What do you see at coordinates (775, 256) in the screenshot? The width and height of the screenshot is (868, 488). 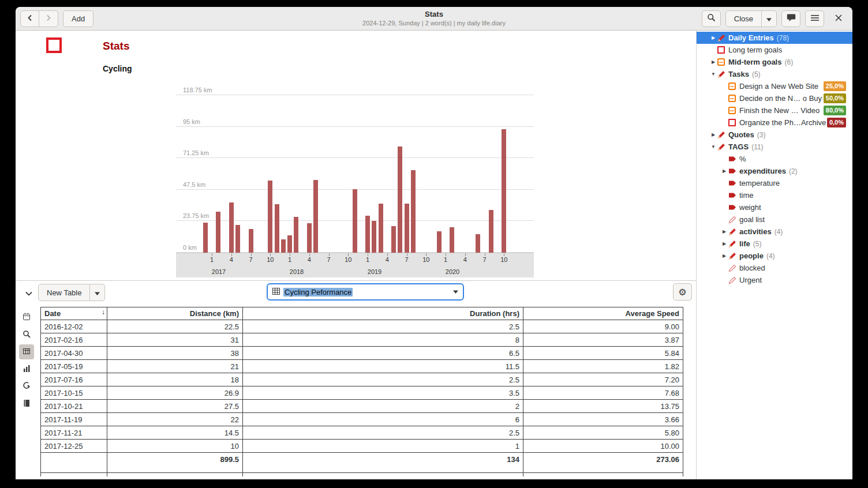 I see `tree-item-people: ▶people(4)` at bounding box center [775, 256].